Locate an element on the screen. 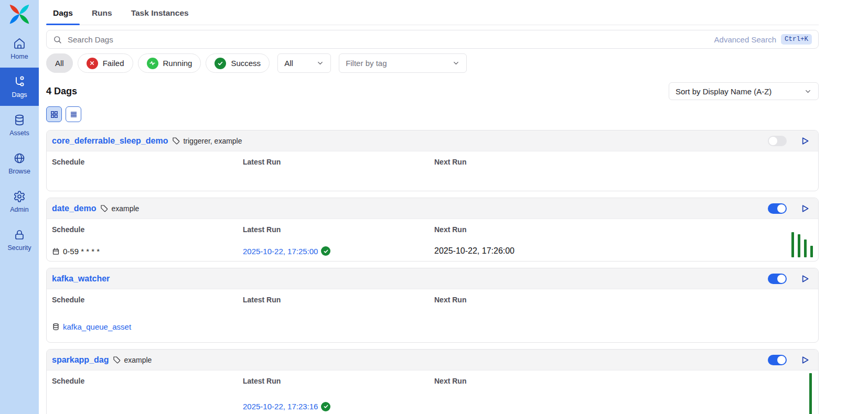 Image resolution: width=868 pixels, height=414 pixels. dag-card-body: Schedule Latest Run Next Run is located at coordinates (432, 171).